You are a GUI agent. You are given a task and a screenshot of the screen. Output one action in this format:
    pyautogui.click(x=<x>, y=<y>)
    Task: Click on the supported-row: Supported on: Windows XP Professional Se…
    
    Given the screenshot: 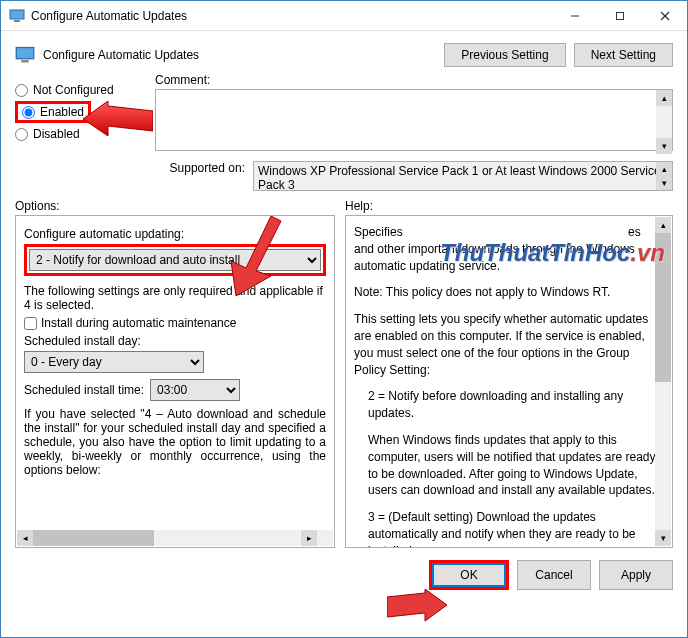 What is the action you would take?
    pyautogui.click(x=414, y=176)
    